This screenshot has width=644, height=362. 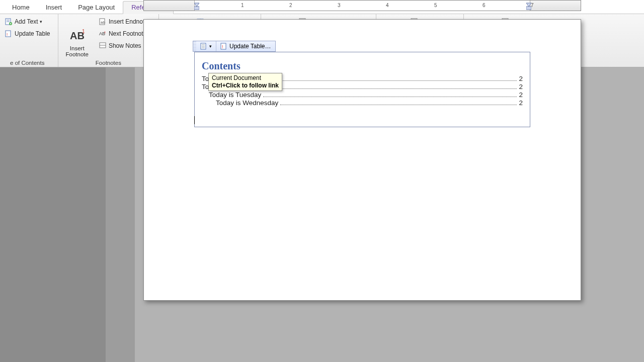 I want to click on ruler-number: 3, so click(x=339, y=5).